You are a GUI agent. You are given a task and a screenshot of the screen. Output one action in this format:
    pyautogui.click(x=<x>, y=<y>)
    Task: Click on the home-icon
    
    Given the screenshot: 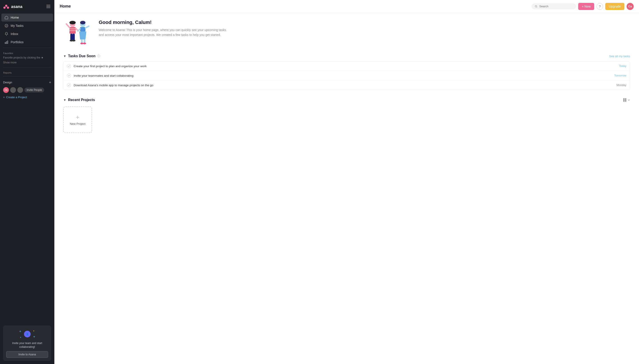 What is the action you would take?
    pyautogui.click(x=7, y=18)
    